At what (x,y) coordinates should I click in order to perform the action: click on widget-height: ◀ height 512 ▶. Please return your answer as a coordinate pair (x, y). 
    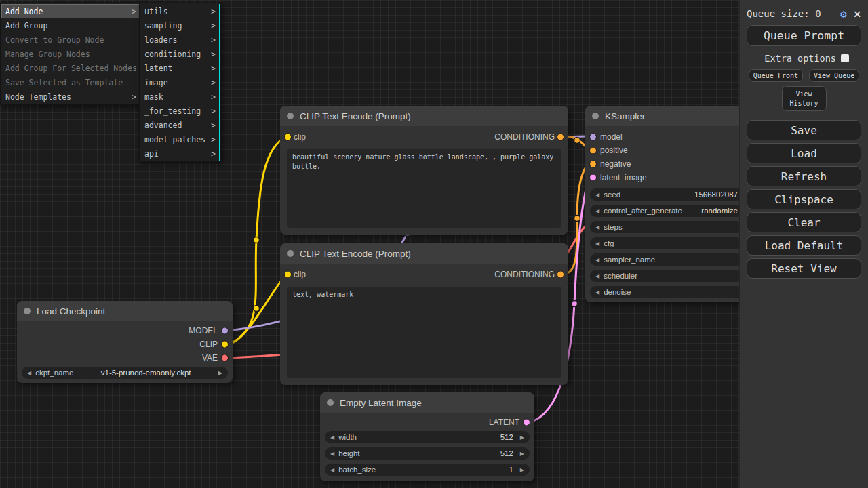
    Looking at the image, I should click on (427, 453).